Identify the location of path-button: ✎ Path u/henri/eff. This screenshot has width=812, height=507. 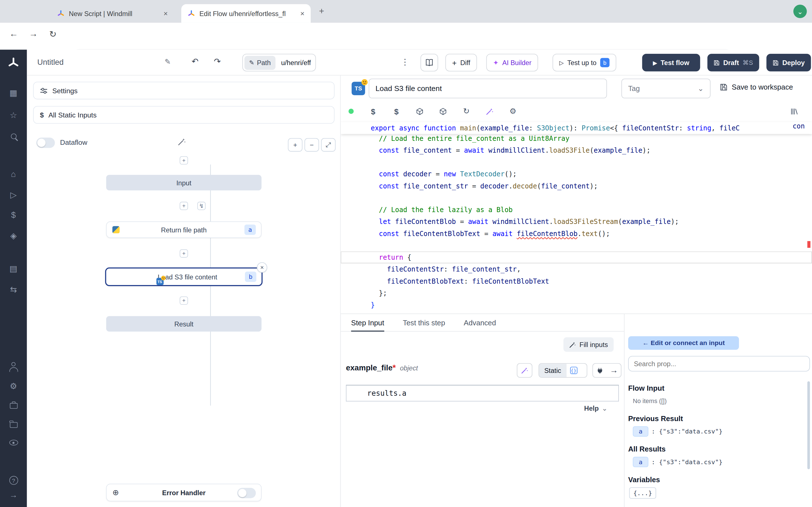
(280, 62).